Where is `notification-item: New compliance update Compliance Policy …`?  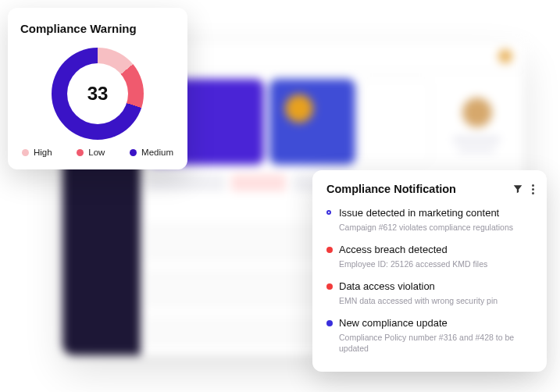
notification-item: New compliance update Compliance Policy … is located at coordinates (430, 337).